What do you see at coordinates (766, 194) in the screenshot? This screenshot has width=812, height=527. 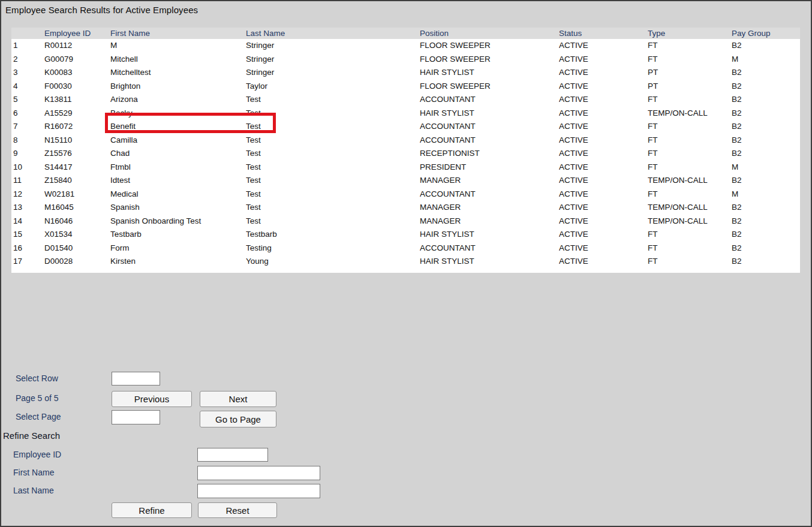 I see `cell-pay-group: M` at bounding box center [766, 194].